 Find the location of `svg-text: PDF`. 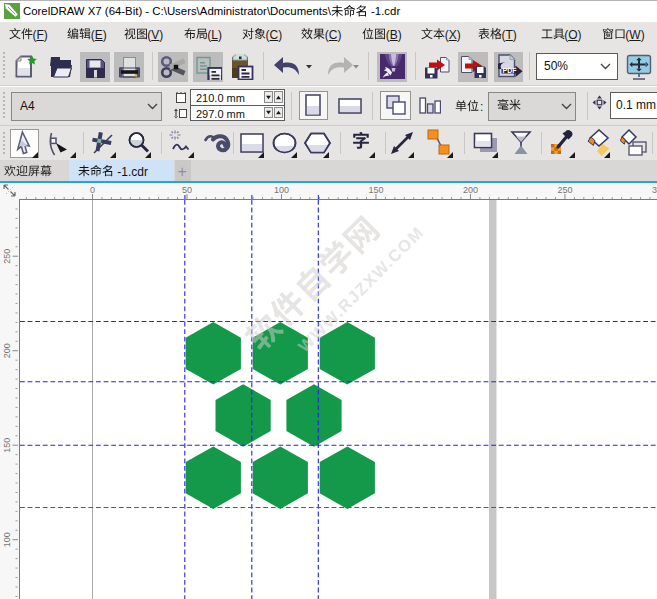

svg-text: PDF is located at coordinates (510, 70).